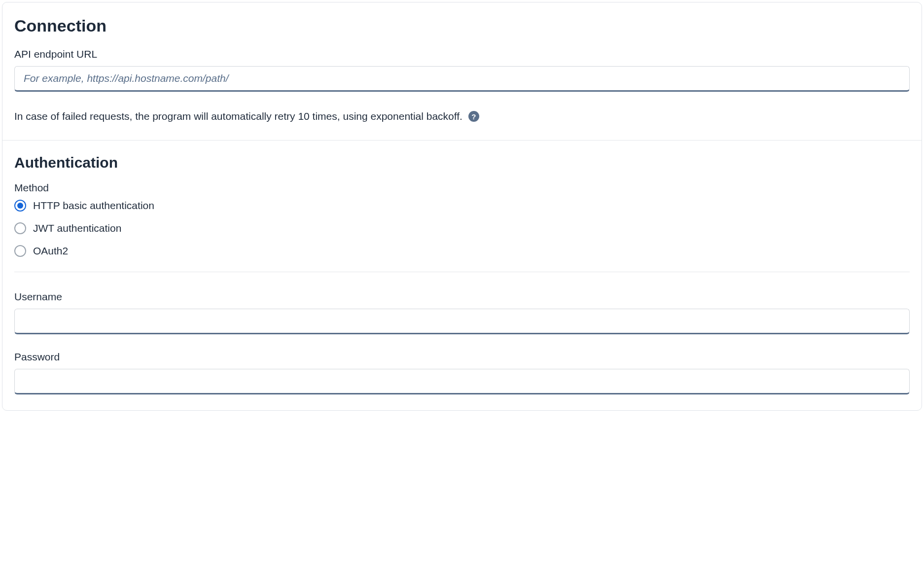  Describe the element at coordinates (462, 228) in the screenshot. I see `auth-method-jwt: JWT authentication` at that location.